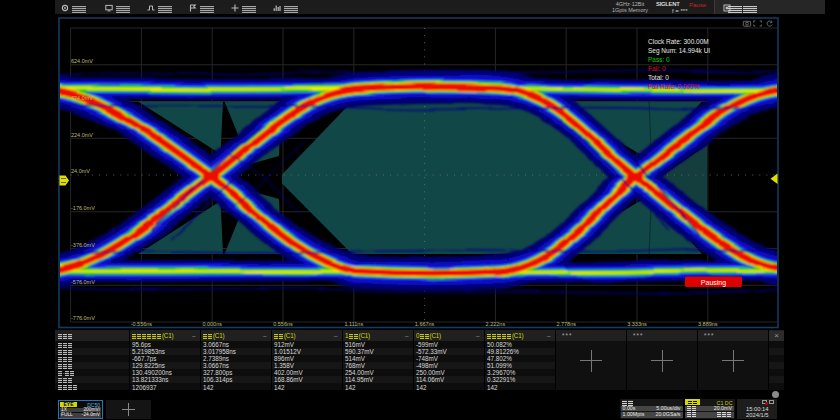 The image size is (840, 420). Describe the element at coordinates (708, 324) in the screenshot. I see `svg-text: 3.889ns` at that location.